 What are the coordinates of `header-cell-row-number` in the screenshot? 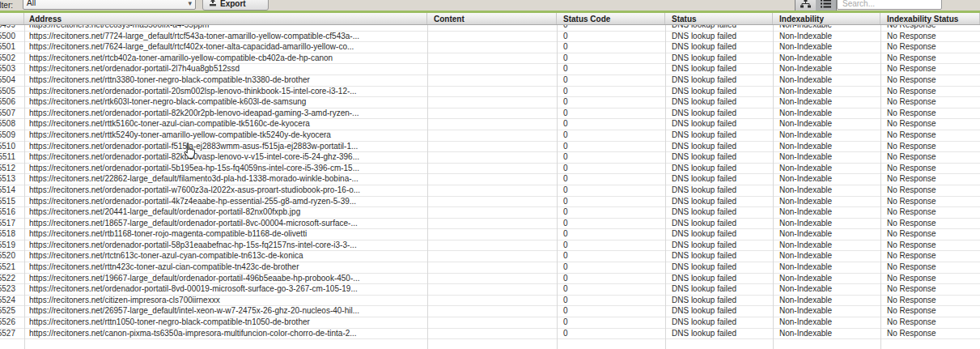 It's located at (12, 19).